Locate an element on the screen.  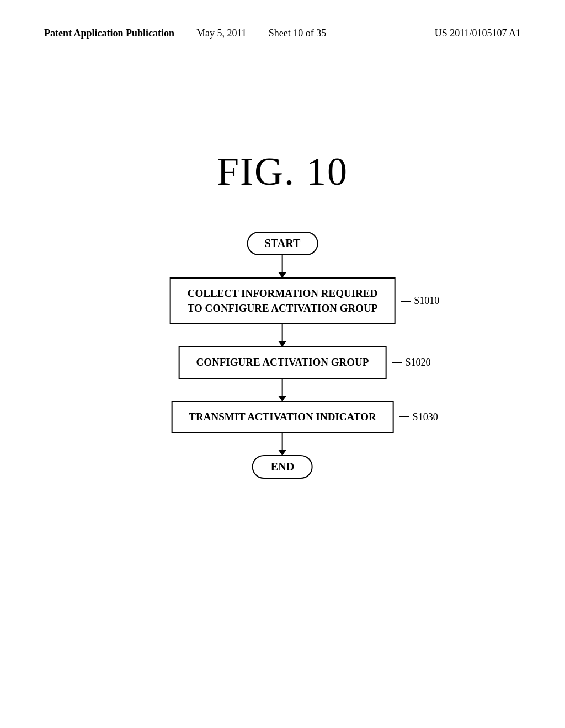
page-header: Patent Application Publication May 5, 20… is located at coordinates (282, 33).